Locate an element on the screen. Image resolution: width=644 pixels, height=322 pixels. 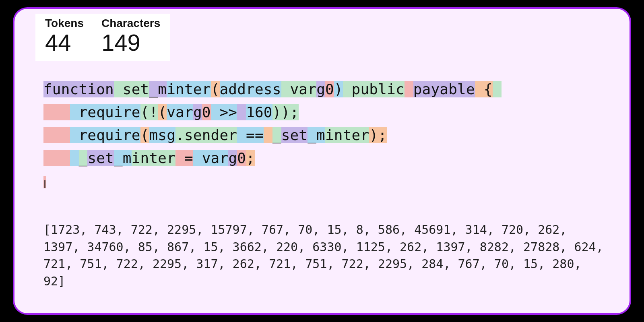
token: ן is located at coordinates (45, 182).